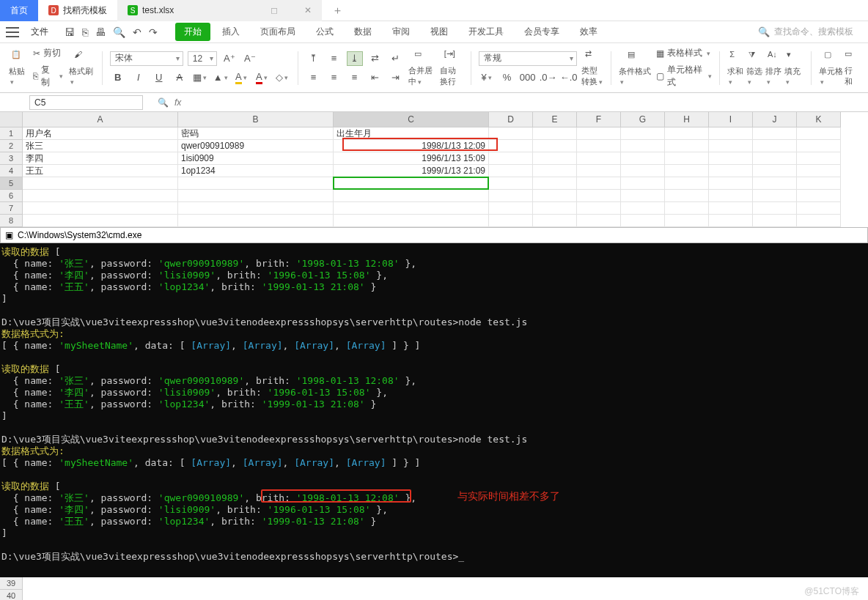  Describe the element at coordinates (18, 67) in the screenshot. I see `paste-button: 📋 粘贴▾` at that location.